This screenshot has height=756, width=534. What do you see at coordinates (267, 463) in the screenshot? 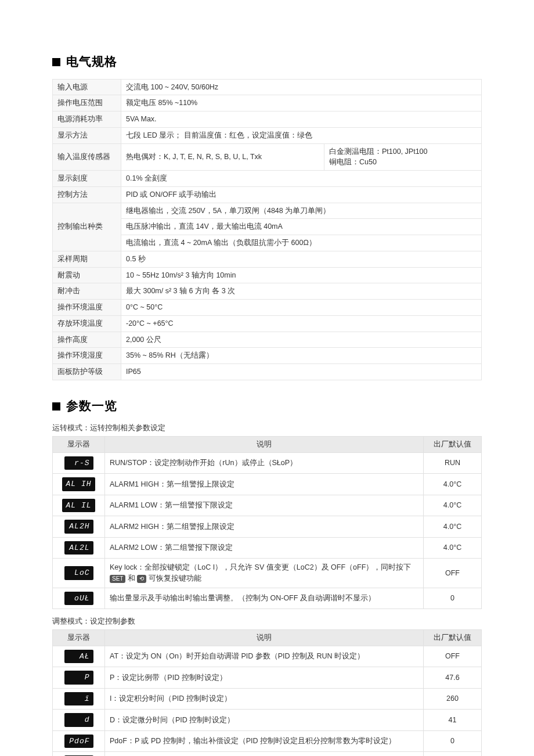
I see `table-row: r-SRUN/STOP：设定控制动作开始（rUn）或停止（SŁoP）RUN` at bounding box center [267, 463].